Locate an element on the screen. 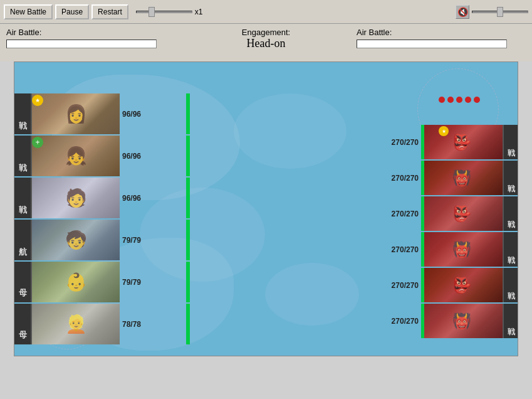 This screenshot has height=399, width=532. enemy-hp-6: 270/270 is located at coordinates (405, 321).